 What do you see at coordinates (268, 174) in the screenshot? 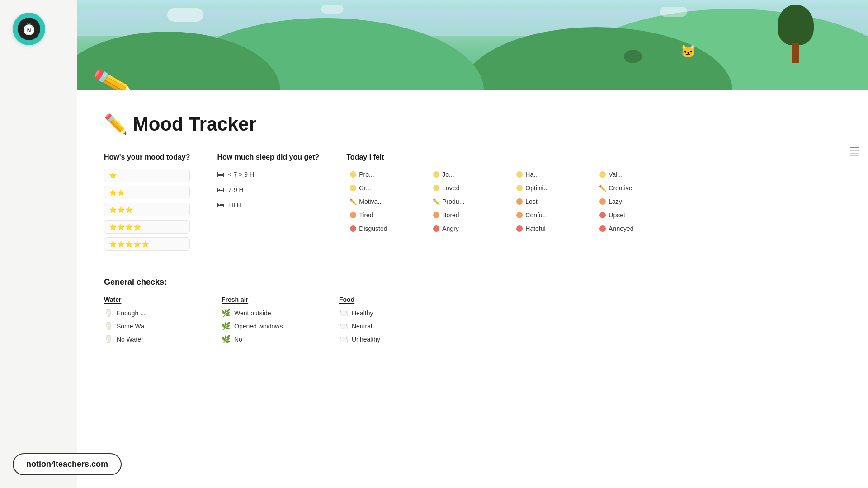
I see `sleep-option-less7: 🛏 < 7 > 9 H` at bounding box center [268, 174].